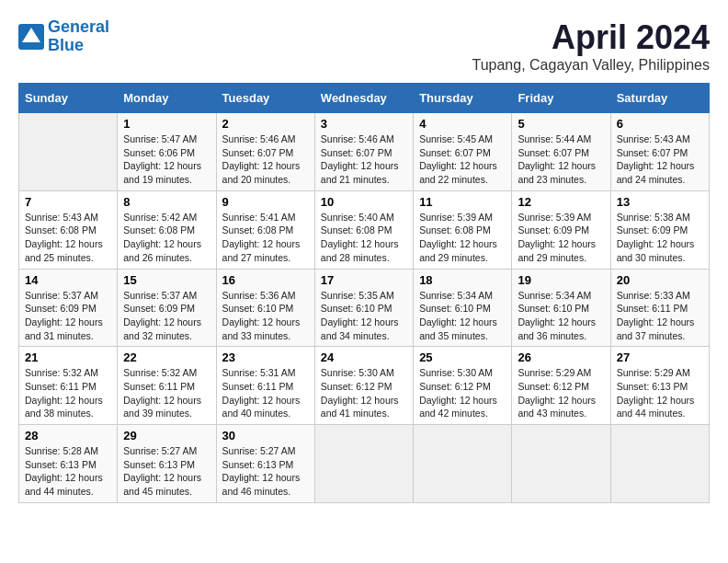 This screenshot has width=728, height=563. I want to click on day-number: 27, so click(660, 357).